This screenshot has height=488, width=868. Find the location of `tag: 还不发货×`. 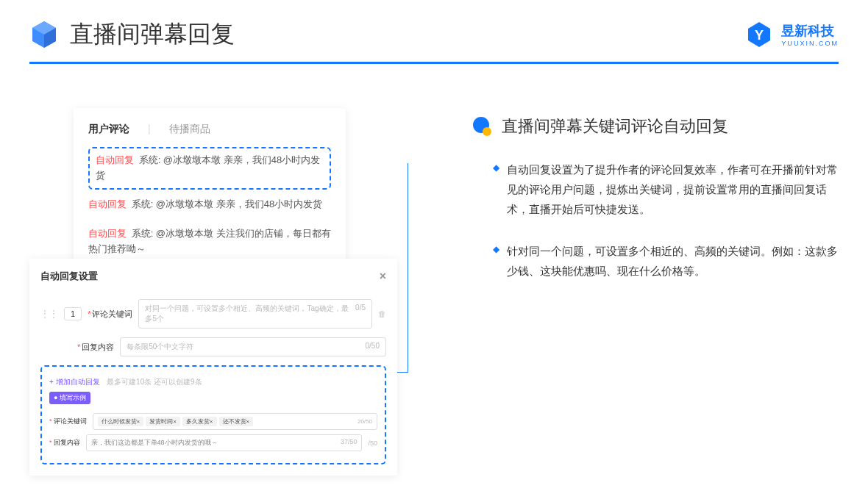

tag: 还不发货× is located at coordinates (237, 422).